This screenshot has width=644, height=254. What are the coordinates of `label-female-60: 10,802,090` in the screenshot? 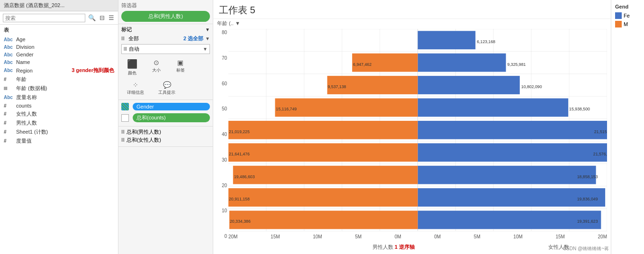 It's located at (532, 87).